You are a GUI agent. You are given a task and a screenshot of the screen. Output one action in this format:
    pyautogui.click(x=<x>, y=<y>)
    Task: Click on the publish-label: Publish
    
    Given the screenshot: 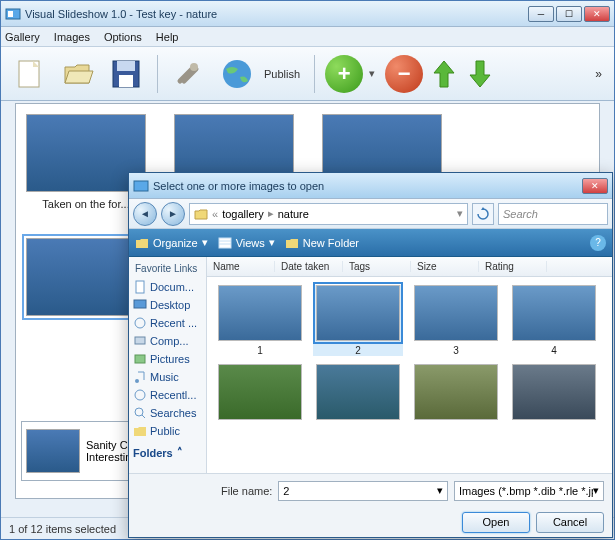 What is the action you would take?
    pyautogui.click(x=282, y=74)
    